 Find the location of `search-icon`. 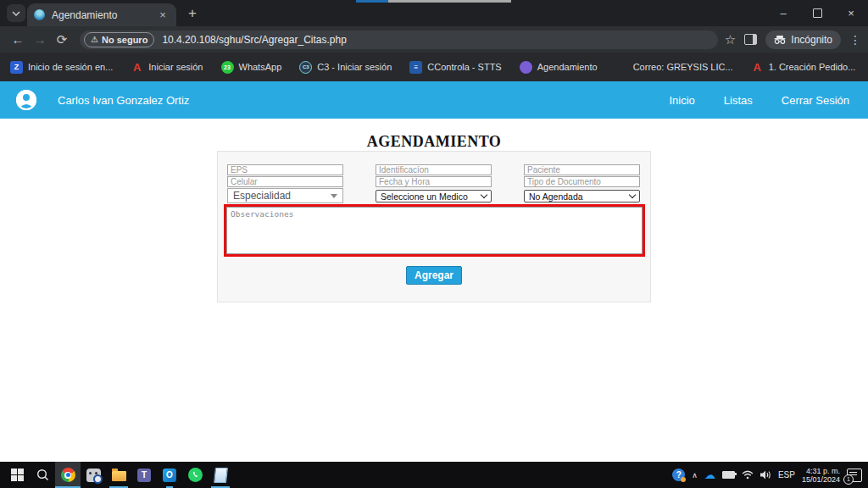

search-icon is located at coordinates (42, 474).